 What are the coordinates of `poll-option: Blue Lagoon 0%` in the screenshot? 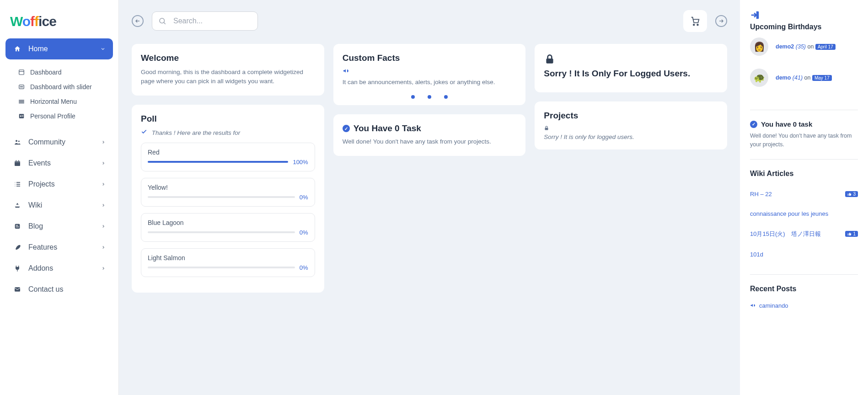 It's located at (228, 228).